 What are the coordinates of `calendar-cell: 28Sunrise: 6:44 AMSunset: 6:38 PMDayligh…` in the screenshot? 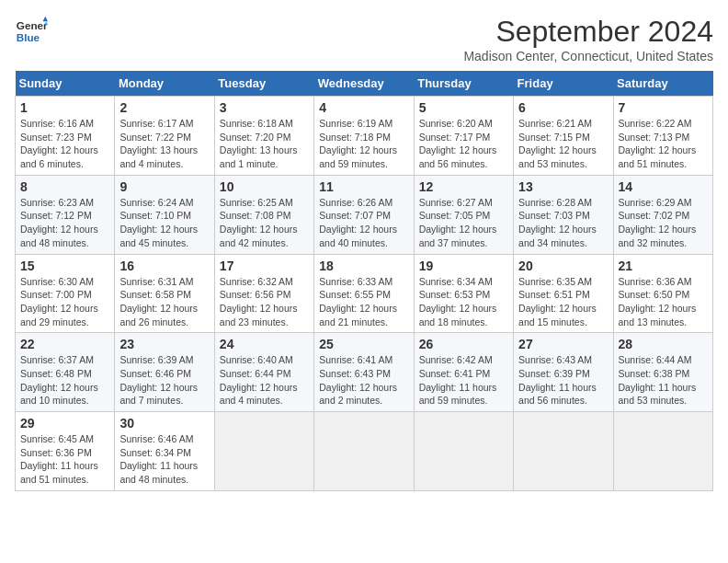 It's located at (663, 373).